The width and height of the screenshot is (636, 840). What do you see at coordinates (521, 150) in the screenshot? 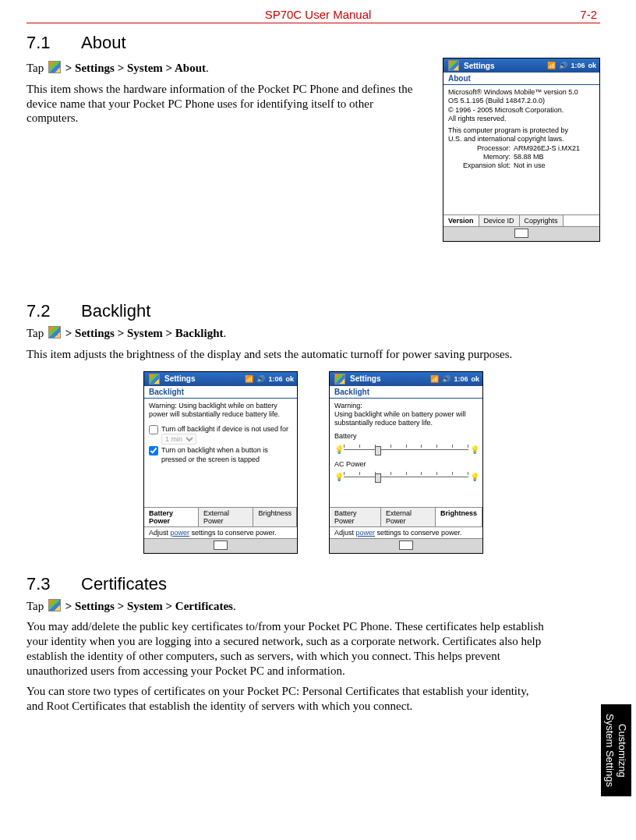
I see `about-screenshot: Settings 📶 🔊 1:06 ok About Microsoft® Wi…` at bounding box center [521, 150].